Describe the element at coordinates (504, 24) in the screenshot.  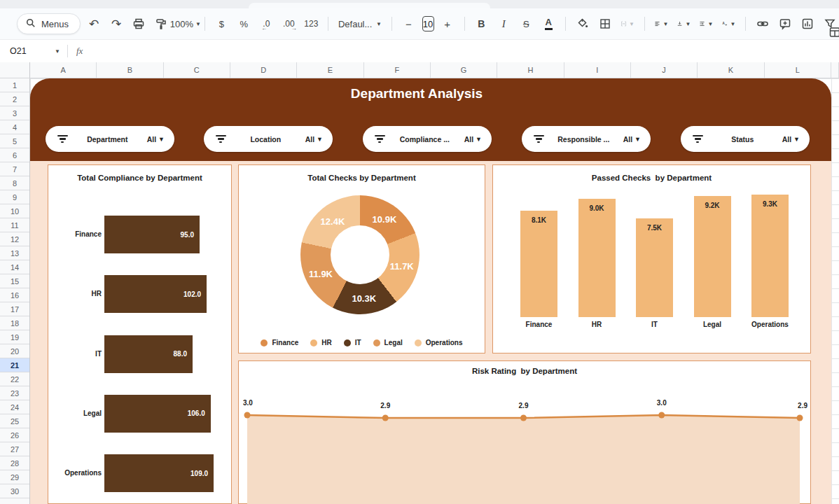
I see `italic-button: I` at that location.